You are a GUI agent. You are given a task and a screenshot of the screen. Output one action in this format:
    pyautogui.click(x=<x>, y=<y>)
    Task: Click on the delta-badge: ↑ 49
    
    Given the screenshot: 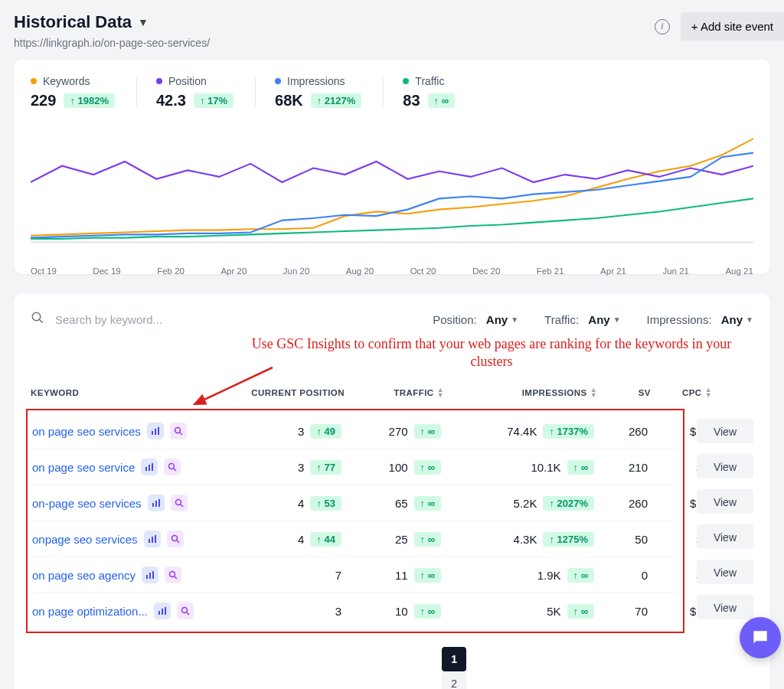 What is the action you would take?
    pyautogui.click(x=326, y=432)
    